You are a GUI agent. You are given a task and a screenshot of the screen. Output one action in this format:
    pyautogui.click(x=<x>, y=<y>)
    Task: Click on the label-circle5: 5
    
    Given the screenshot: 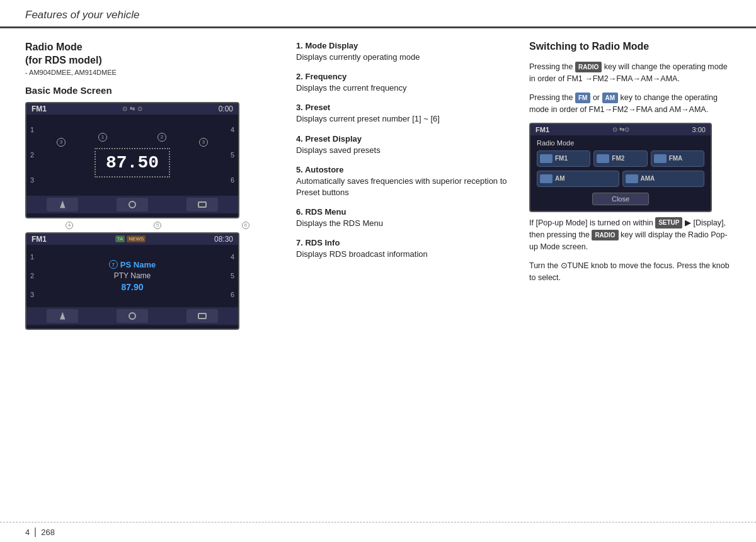 What is the action you would take?
    pyautogui.click(x=158, y=225)
    